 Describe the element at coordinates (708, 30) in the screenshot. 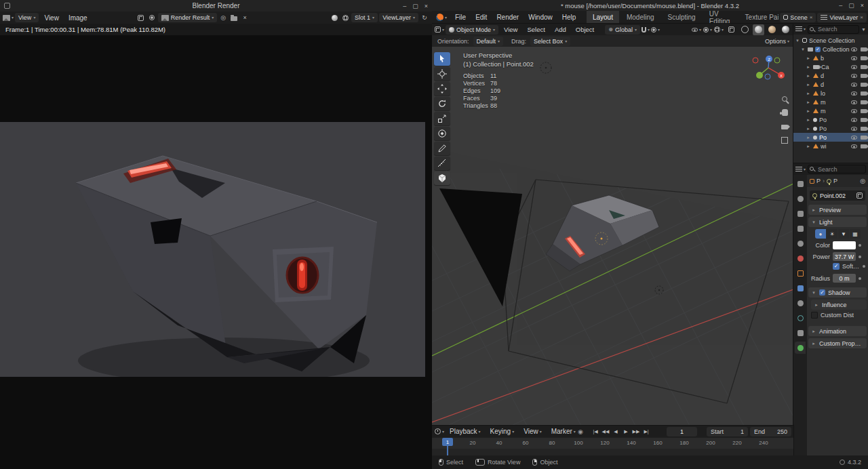

I see `gizmos-dropdown: ▾` at that location.